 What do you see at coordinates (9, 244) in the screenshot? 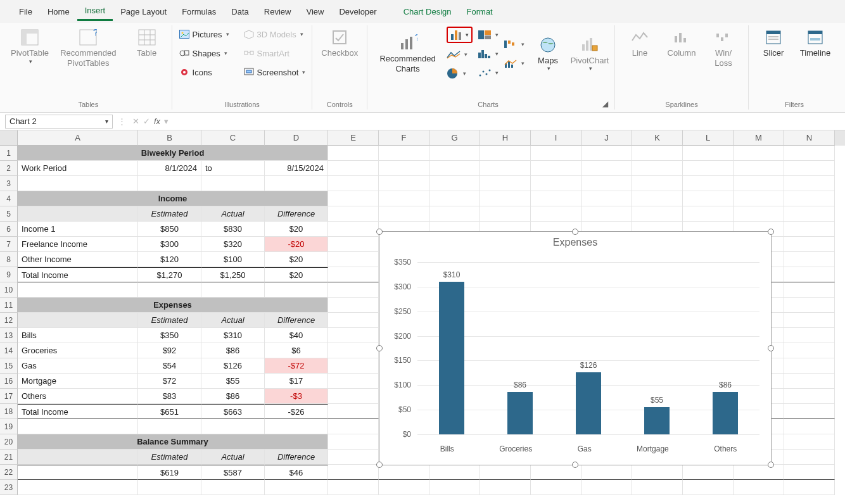
I see `row-header-7: 7` at bounding box center [9, 244].